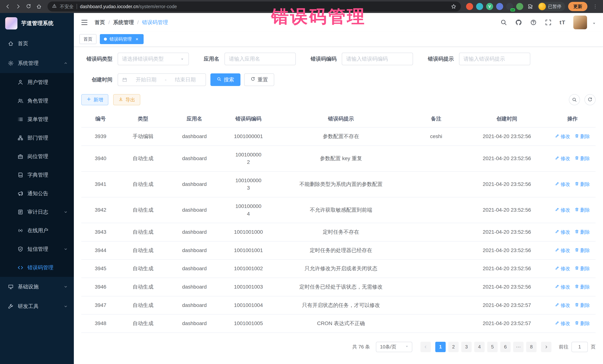  Describe the element at coordinates (453, 347) in the screenshot. I see `page-button-2: 2` at that location.